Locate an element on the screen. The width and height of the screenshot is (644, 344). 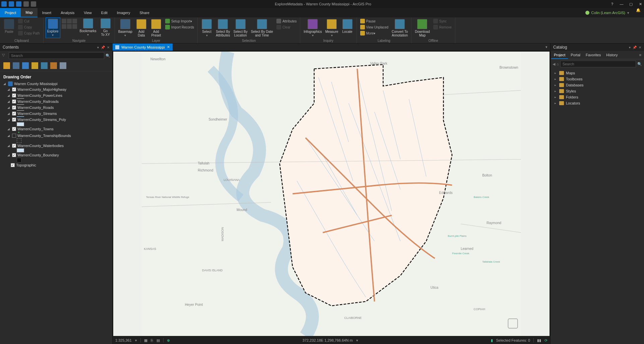
catalog-item: ▸Databases is located at coordinates (597, 85).